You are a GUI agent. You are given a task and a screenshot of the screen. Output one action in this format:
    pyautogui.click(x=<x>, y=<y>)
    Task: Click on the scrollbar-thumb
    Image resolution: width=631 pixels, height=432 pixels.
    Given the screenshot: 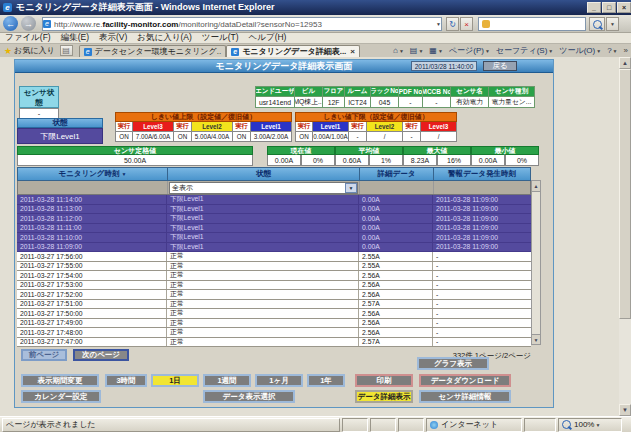 What is the action you would take?
    pyautogui.click(x=625, y=194)
    